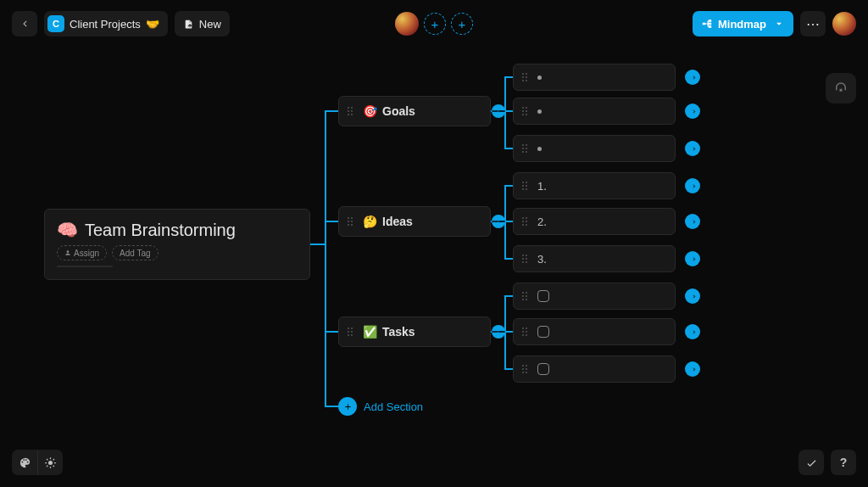 Image resolution: width=868 pixels, height=487 pixels. I want to click on assign-chip: Assign, so click(81, 253).